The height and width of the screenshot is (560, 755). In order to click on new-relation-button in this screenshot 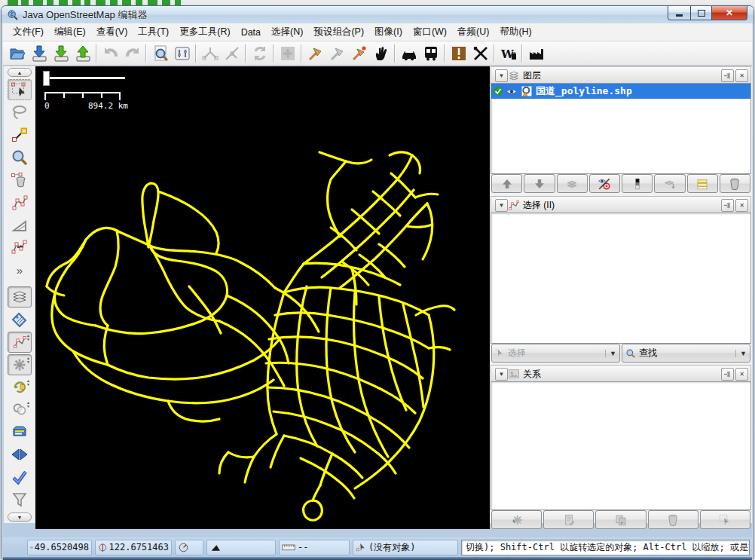, I will do `click(517, 520)`.